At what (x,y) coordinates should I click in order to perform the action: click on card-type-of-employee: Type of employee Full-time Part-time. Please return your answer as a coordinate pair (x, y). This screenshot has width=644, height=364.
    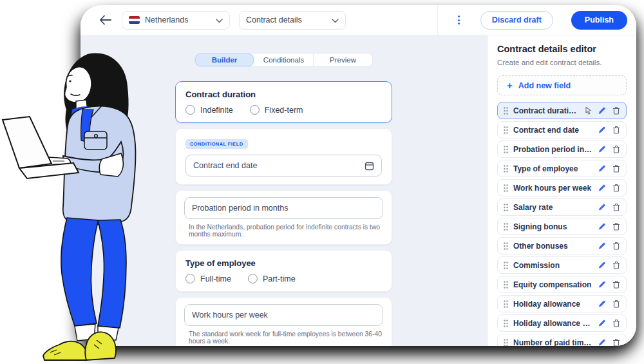
    Looking at the image, I should click on (283, 271).